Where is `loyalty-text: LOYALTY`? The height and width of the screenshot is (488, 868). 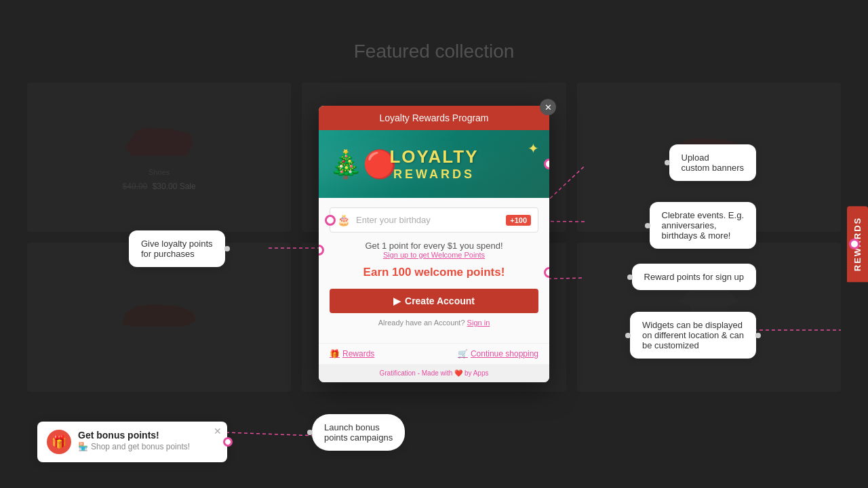
loyalty-text: LOYALTY is located at coordinates (434, 157).